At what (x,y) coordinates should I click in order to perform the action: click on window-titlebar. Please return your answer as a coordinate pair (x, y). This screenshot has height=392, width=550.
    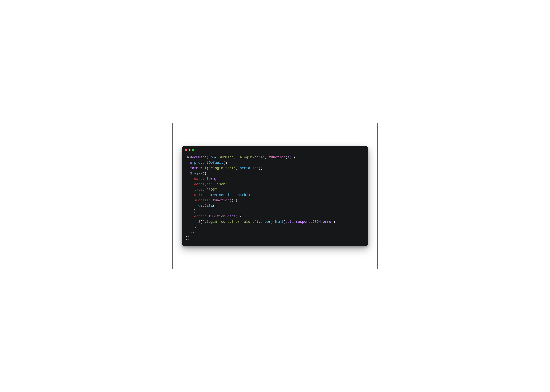
    Looking at the image, I should click on (275, 149).